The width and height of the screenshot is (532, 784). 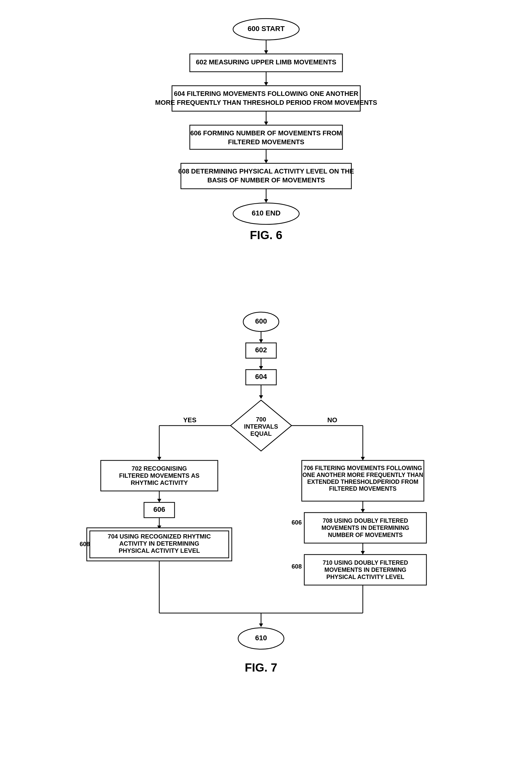 I want to click on svg-text: FIG. 6, so click(x=266, y=235).